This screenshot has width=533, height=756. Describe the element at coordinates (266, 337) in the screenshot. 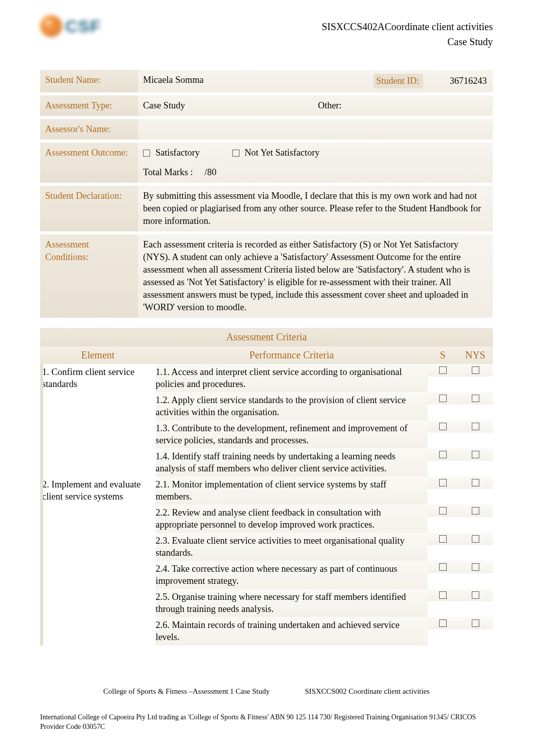

I see `assessment-criteria-title: Assessment Criteria` at that location.